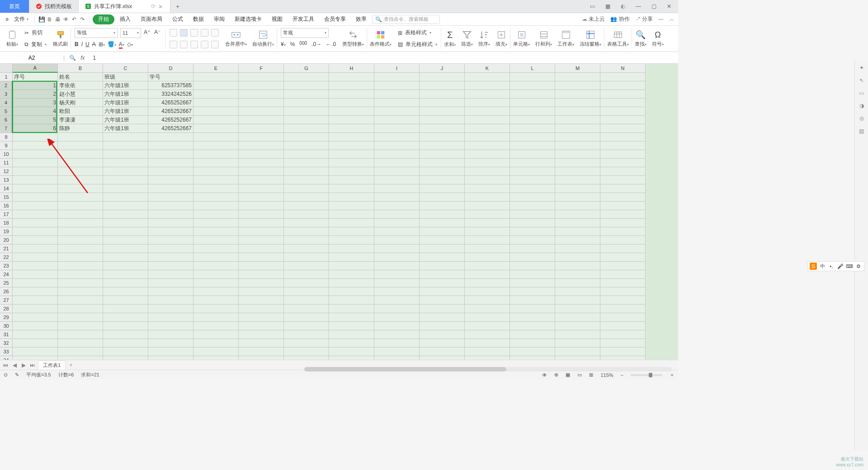 This screenshot has height=470, width=868. What do you see at coordinates (174, 44) in the screenshot?
I see `align-left-icon` at bounding box center [174, 44].